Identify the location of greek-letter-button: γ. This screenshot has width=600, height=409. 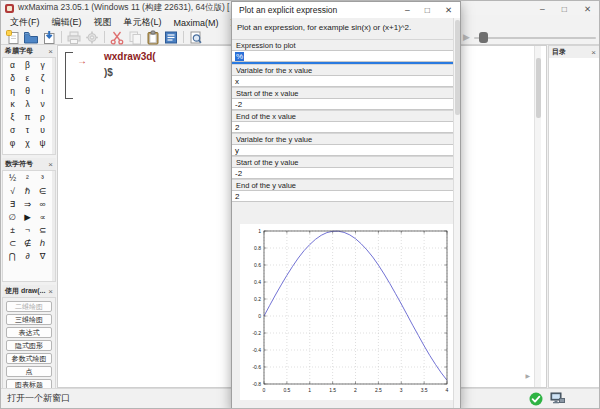
(42, 66).